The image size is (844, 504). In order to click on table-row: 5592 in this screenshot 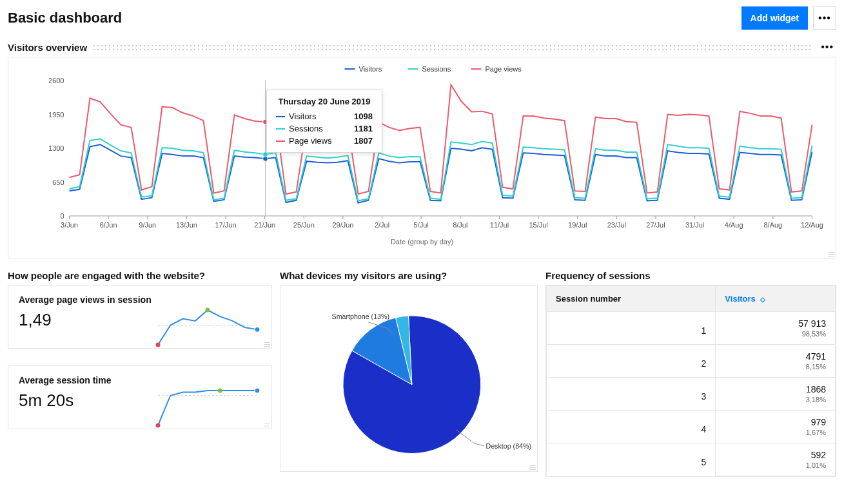, I will do `click(691, 452)`.